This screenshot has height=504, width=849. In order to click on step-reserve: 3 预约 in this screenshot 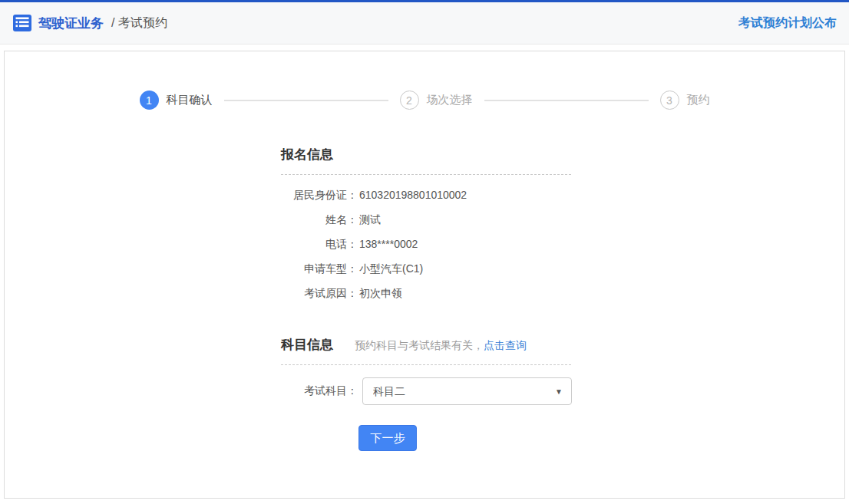, I will do `click(685, 100)`.